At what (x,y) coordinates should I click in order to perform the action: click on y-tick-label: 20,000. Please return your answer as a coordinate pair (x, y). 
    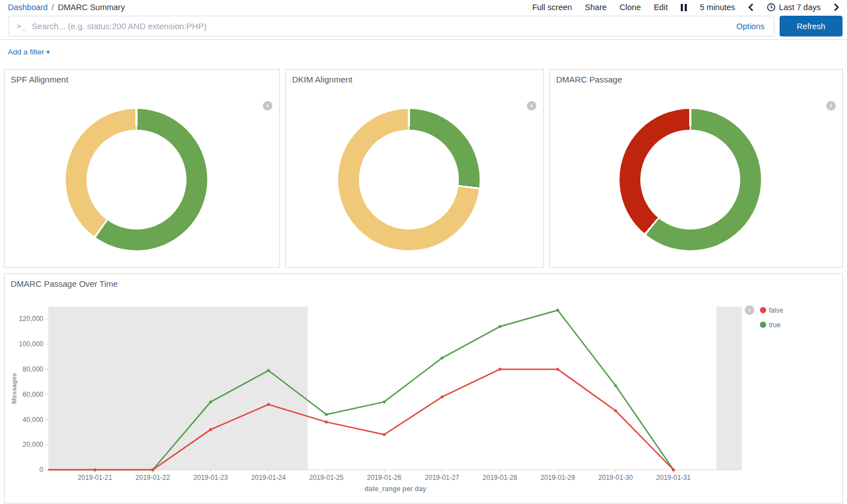
    Looking at the image, I should click on (33, 445).